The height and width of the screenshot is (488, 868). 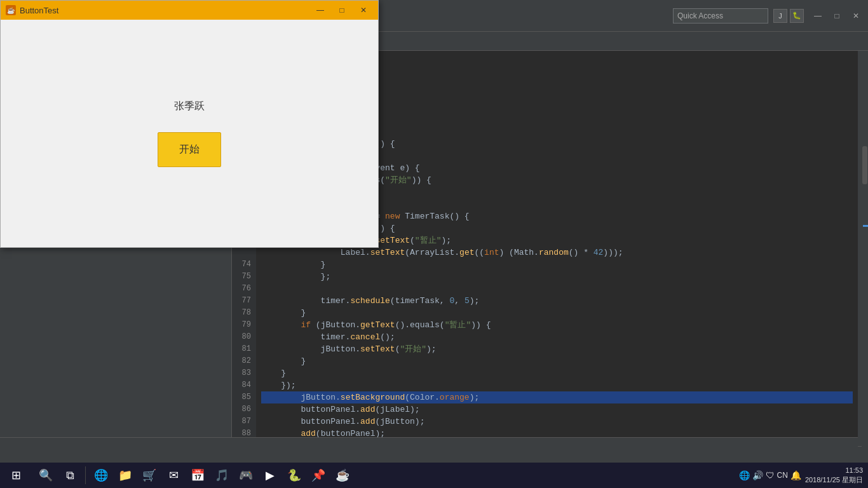 I want to click on java-minimize-button: —, so click(x=320, y=10).